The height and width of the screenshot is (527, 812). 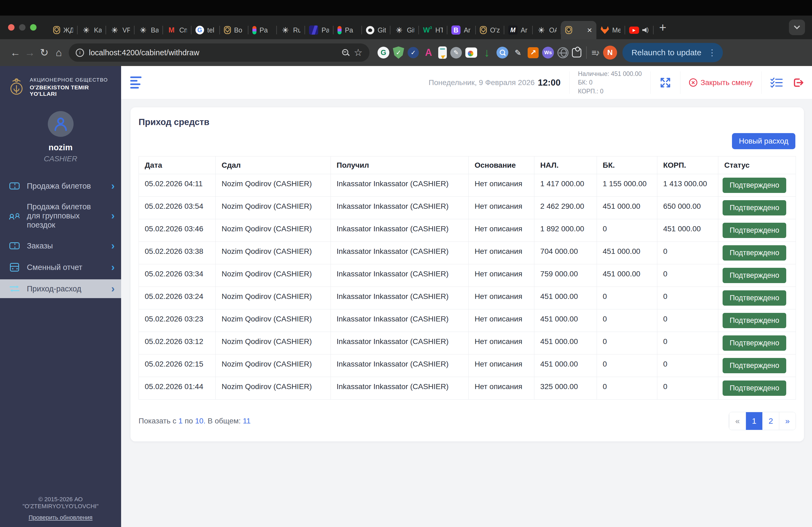 I want to click on pagination-button: «, so click(x=738, y=421).